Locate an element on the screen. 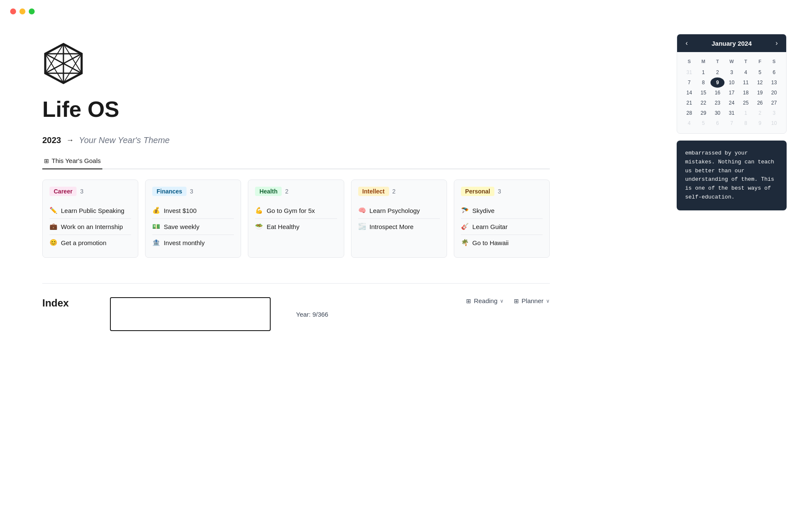 This screenshot has height=508, width=812. goal-item-intellect-1: 🌫️Introspect More is located at coordinates (399, 227).